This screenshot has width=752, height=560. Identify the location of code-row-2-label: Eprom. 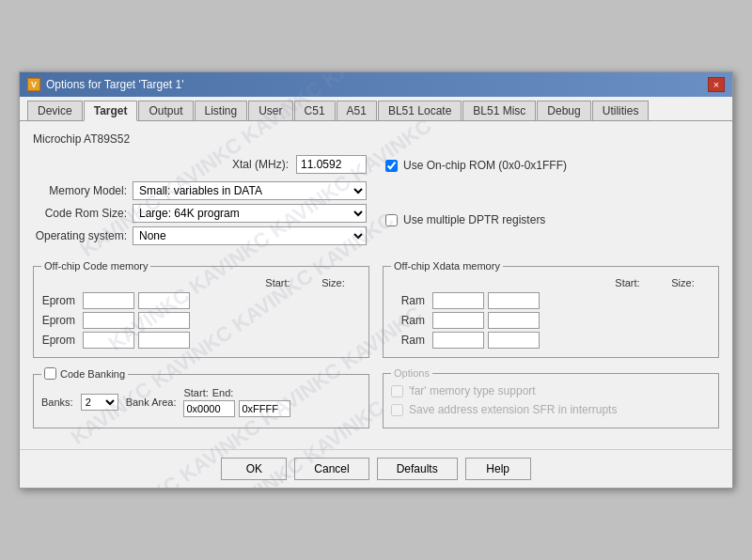
(60, 320).